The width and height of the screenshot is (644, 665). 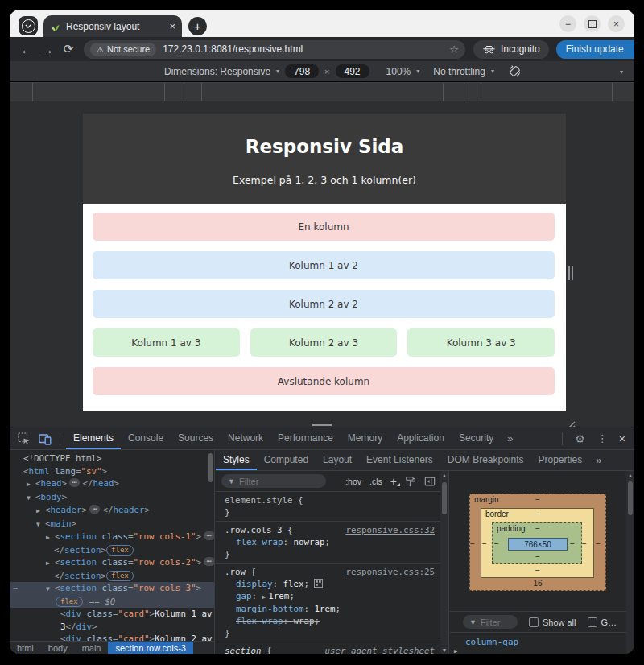 I want to click on computed-property-name: column-gap, so click(x=492, y=642).